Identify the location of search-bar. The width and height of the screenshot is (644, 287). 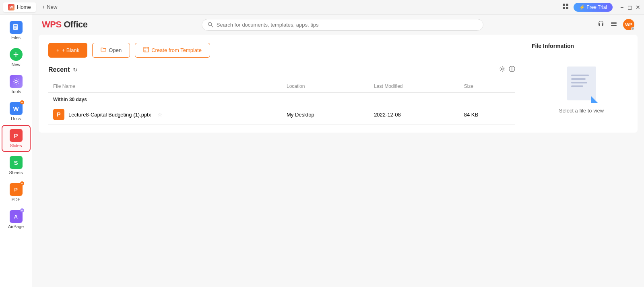
(343, 25).